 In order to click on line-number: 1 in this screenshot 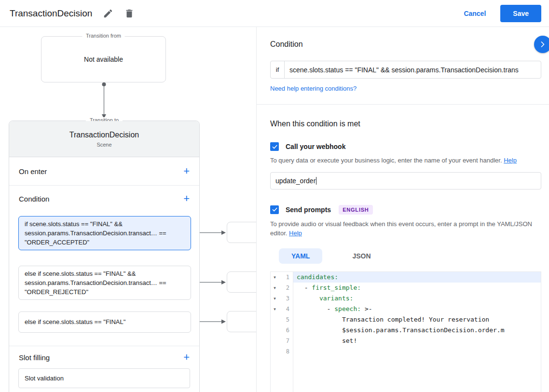, I will do `click(286, 277)`.